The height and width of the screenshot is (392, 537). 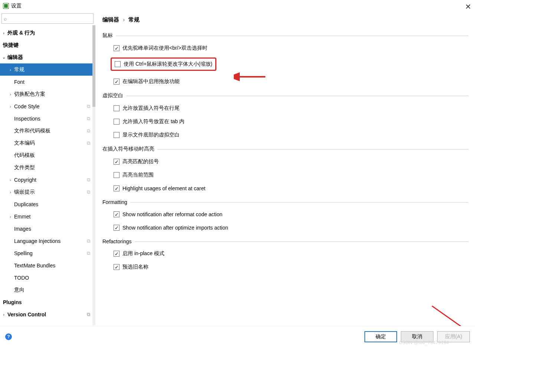 I want to click on tree-item-label: Copyright, so click(x=25, y=180).